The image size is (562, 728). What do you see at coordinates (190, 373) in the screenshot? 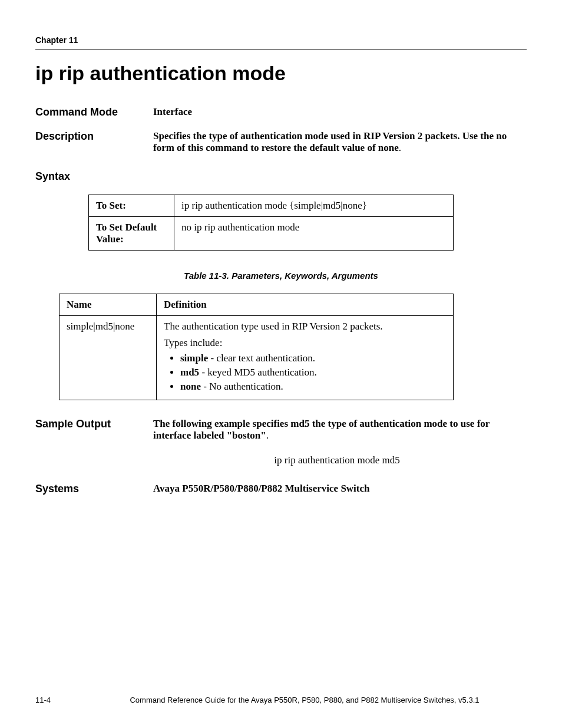
I see `param-term: md5` at bounding box center [190, 373].